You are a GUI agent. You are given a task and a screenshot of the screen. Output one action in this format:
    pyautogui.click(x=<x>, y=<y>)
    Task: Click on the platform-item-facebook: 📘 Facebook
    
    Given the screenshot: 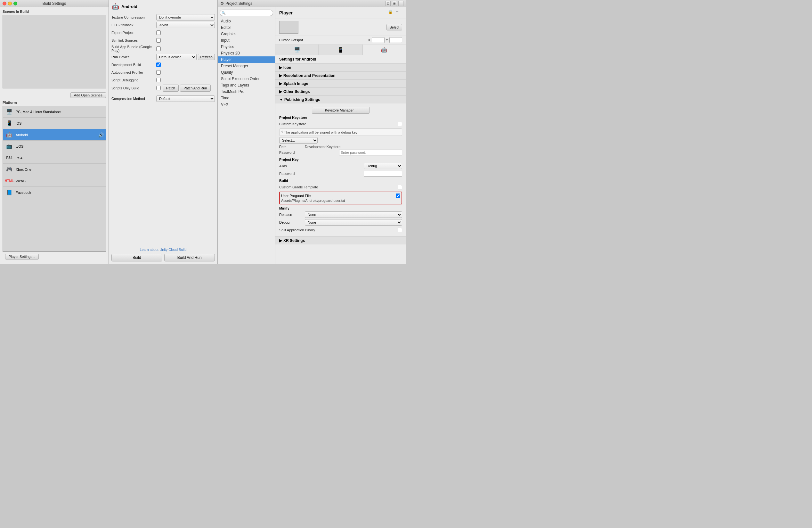 What is the action you would take?
    pyautogui.click(x=54, y=192)
    